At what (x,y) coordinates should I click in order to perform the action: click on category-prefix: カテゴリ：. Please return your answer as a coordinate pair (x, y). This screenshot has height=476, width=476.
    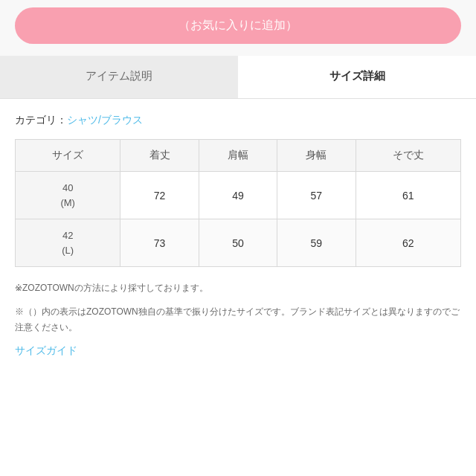
    Looking at the image, I should click on (41, 120).